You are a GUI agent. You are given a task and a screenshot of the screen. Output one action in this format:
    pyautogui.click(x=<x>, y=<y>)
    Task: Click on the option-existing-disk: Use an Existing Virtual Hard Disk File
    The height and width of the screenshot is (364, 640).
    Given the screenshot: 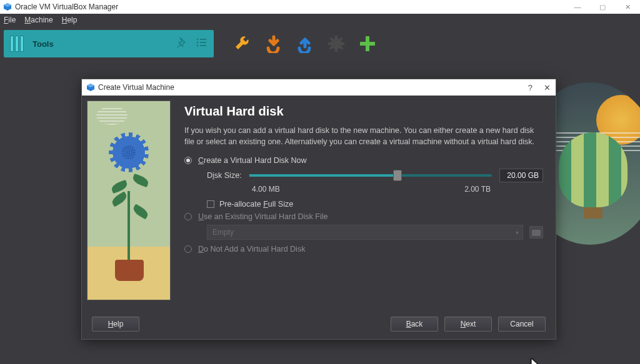 What is the action you would take?
    pyautogui.click(x=364, y=217)
    